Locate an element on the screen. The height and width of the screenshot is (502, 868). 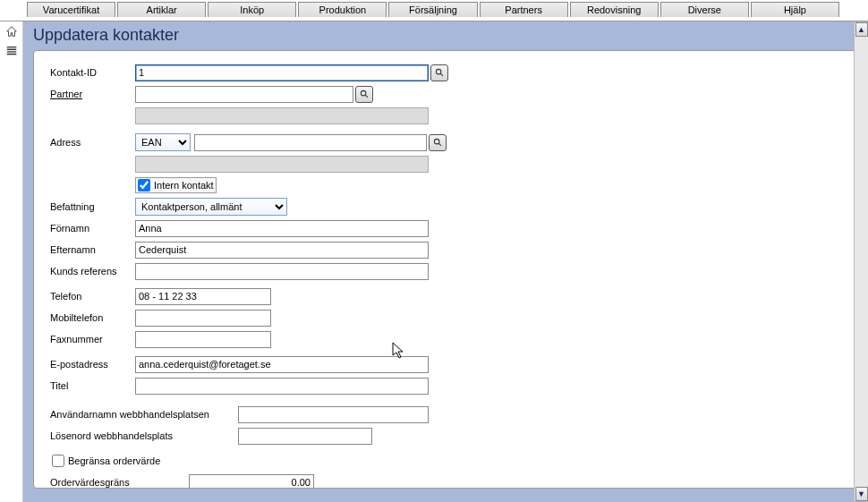
adress-search-button is located at coordinates (438, 143).